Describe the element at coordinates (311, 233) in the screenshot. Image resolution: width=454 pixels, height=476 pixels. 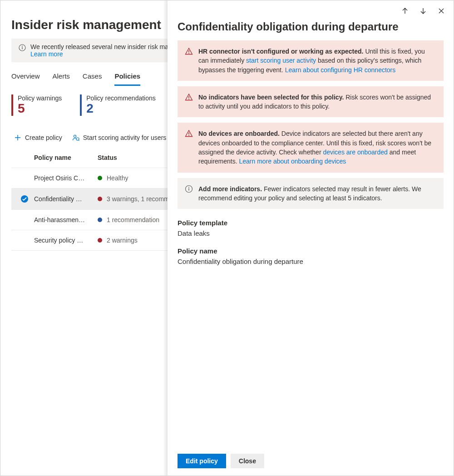
I see `policy-template-value: Data leaks` at that location.